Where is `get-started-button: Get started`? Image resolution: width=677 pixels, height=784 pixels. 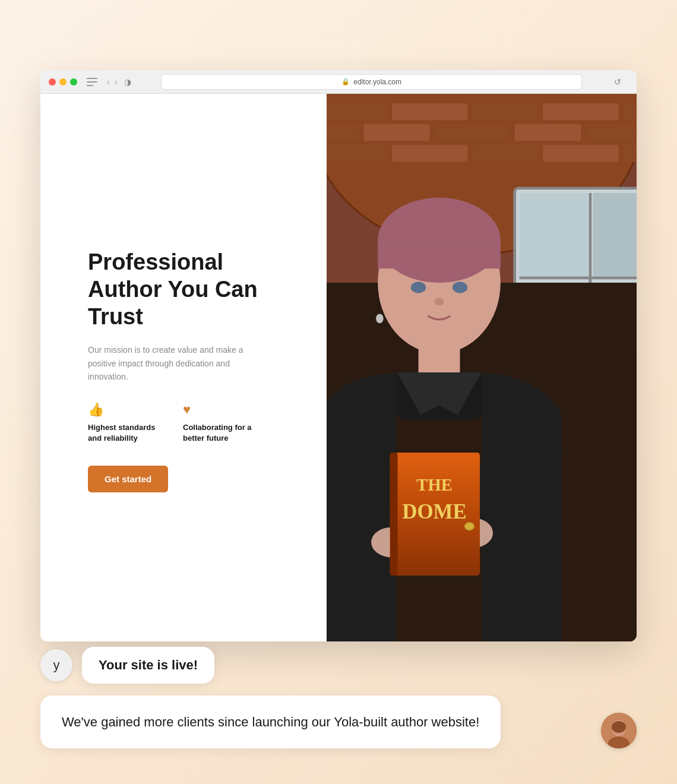
get-started-button: Get started is located at coordinates (128, 479).